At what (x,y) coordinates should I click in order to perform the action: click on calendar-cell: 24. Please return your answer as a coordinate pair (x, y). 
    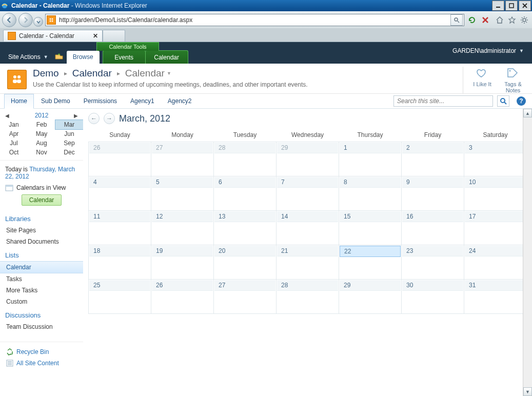
    Looking at the image, I should click on (496, 263).